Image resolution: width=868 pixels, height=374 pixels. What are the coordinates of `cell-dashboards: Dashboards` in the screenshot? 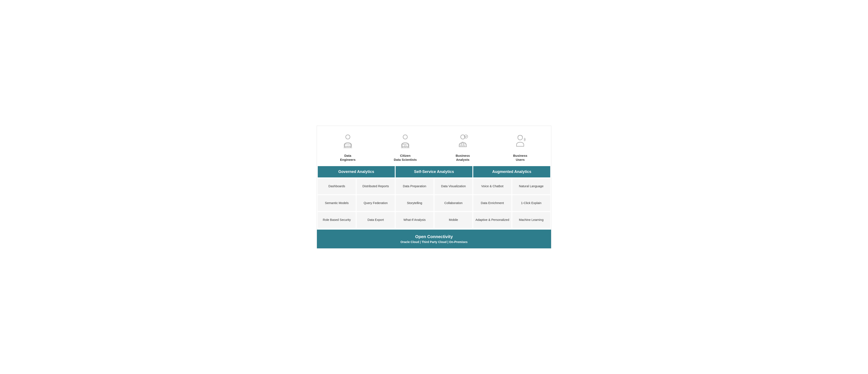 It's located at (337, 186).